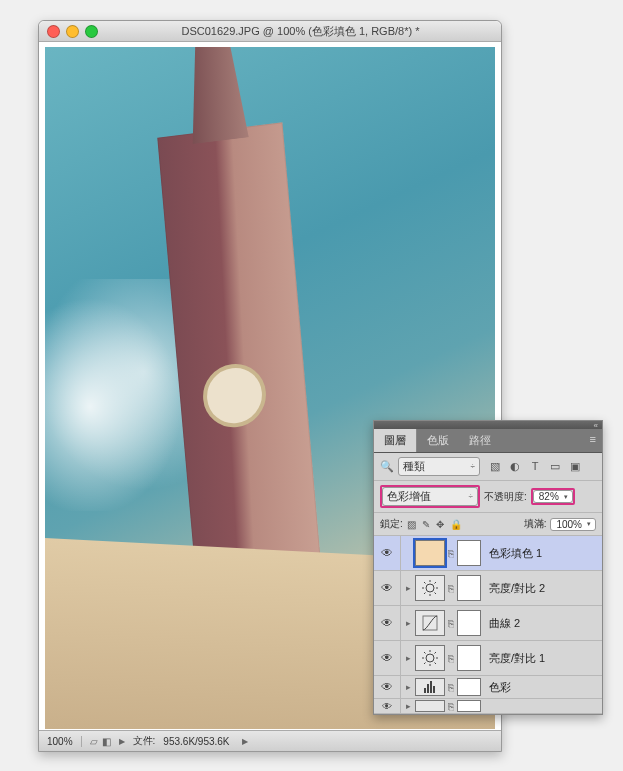  I want to click on filter-pixel-icon: ▧, so click(495, 466).